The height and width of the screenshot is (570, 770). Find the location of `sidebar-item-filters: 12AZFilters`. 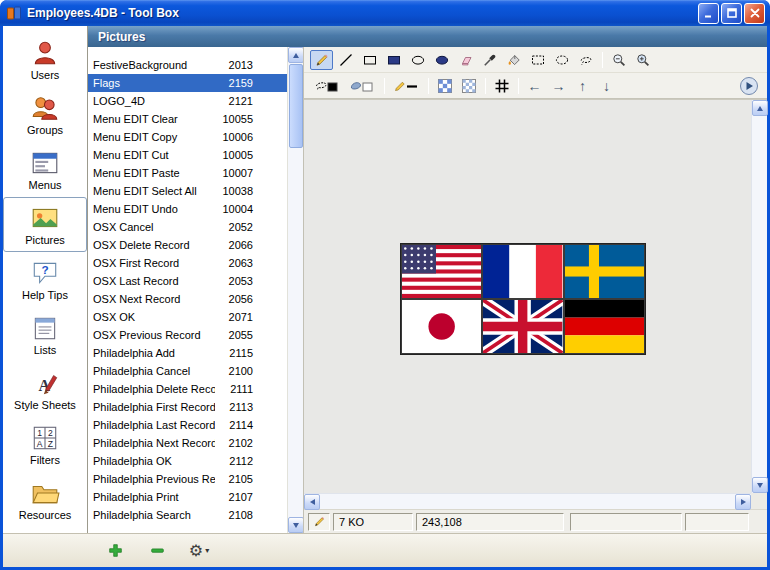

sidebar-item-filters: 12AZFilters is located at coordinates (45, 444).